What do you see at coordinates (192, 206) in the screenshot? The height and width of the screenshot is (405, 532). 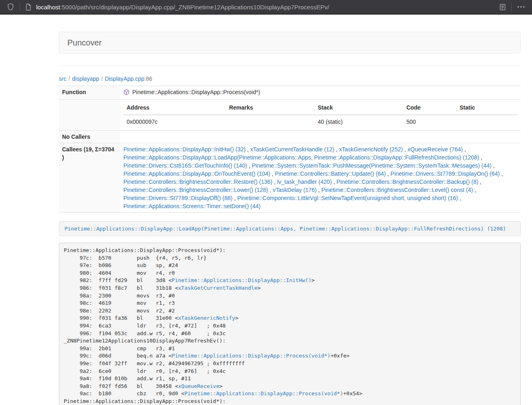 I see `callee-link: Pinetime::Applications::Screens::Timer::…` at bounding box center [192, 206].